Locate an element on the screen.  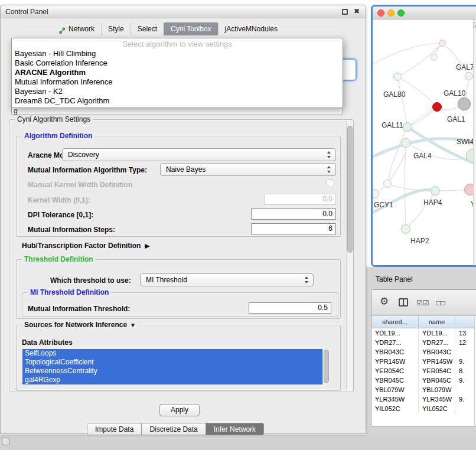
tab-style: Style is located at coordinates (116, 29).